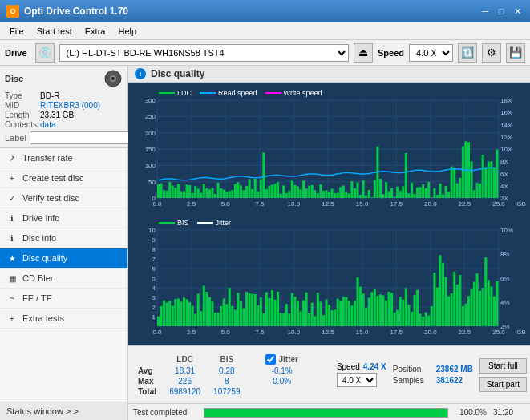 This screenshot has width=530, height=420. What do you see at coordinates (455, 369) in the screenshot?
I see `position-value: 23862 MB` at bounding box center [455, 369].